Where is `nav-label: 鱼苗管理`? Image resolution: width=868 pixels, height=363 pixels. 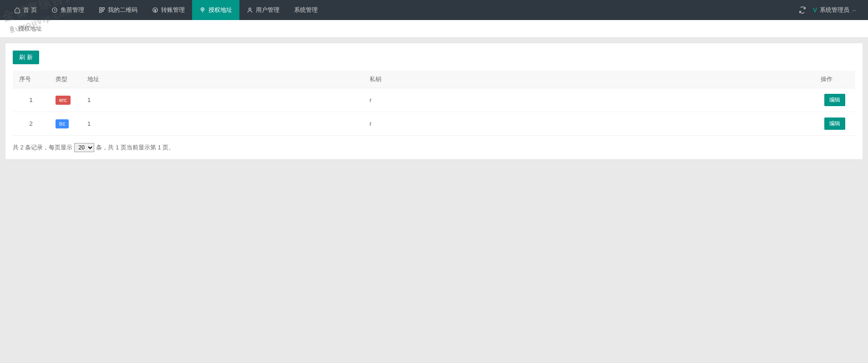
nav-label: 鱼苗管理 is located at coordinates (72, 10).